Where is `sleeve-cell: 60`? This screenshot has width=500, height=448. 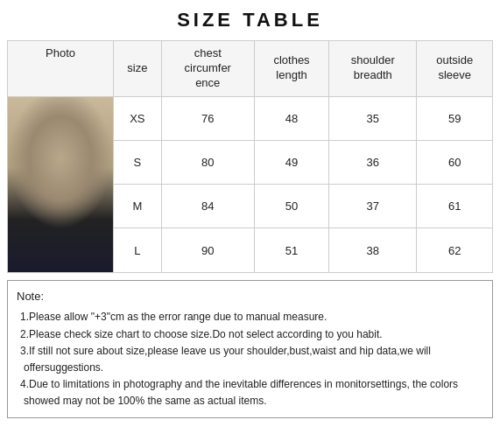 sleeve-cell: 60 is located at coordinates (455, 162).